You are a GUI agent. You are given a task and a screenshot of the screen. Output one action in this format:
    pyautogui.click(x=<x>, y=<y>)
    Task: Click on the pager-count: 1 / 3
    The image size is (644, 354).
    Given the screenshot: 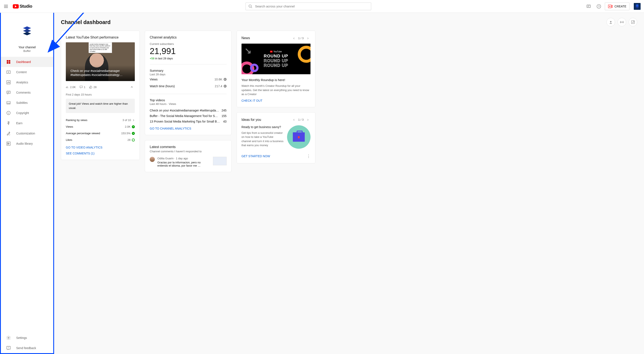 What is the action you would take?
    pyautogui.click(x=301, y=38)
    